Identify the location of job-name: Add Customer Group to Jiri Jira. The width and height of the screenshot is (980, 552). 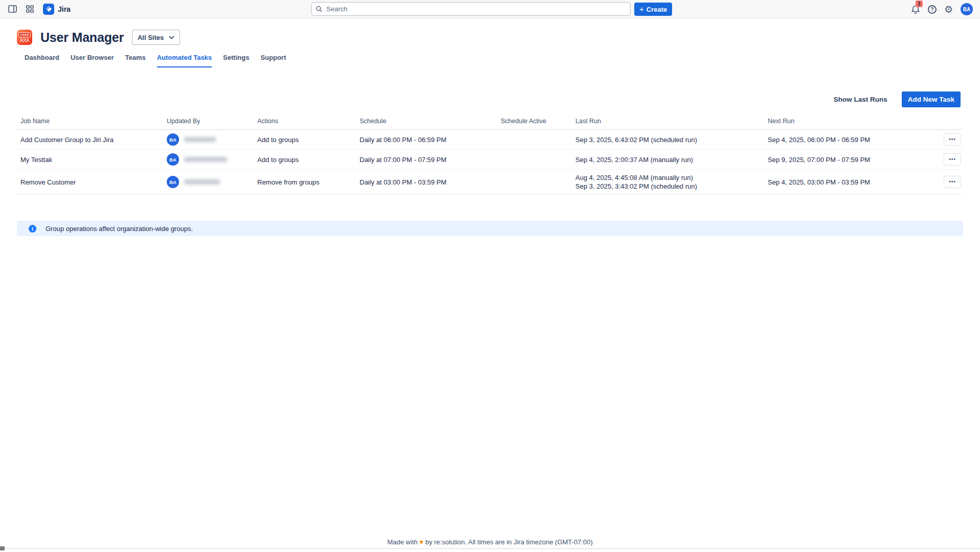
(92, 140).